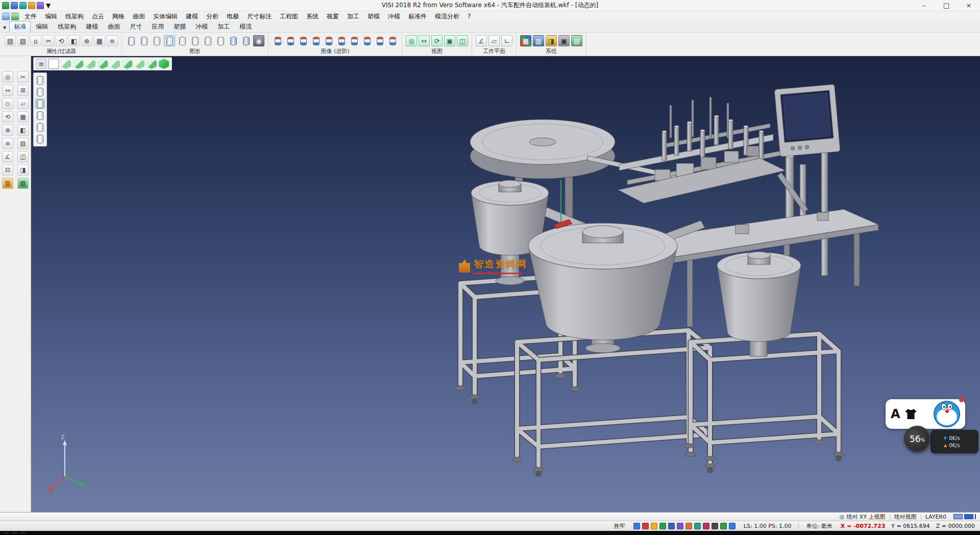 Image resolution: width=980 pixels, height=535 pixels. Describe the element at coordinates (23, 117) in the screenshot. I see `sidebar-tool-icon: ▦` at that location.